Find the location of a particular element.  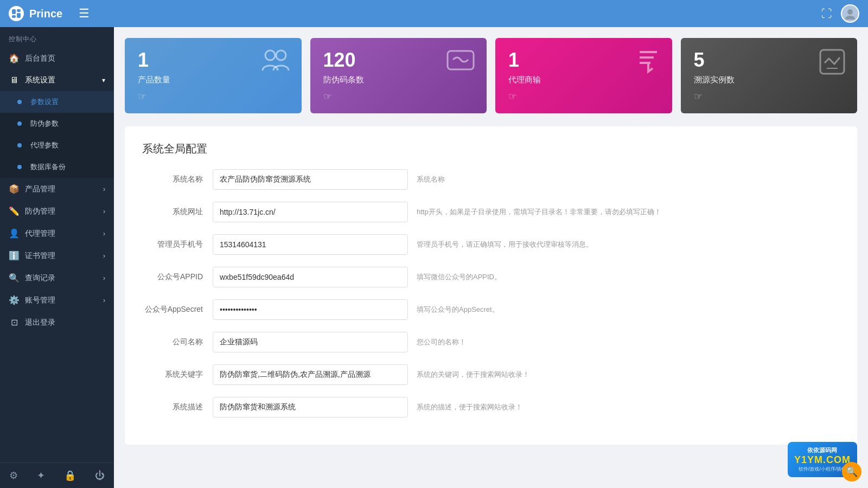

stat-card-antifake: 120 防伪码条数 ☞ is located at coordinates (399, 76).